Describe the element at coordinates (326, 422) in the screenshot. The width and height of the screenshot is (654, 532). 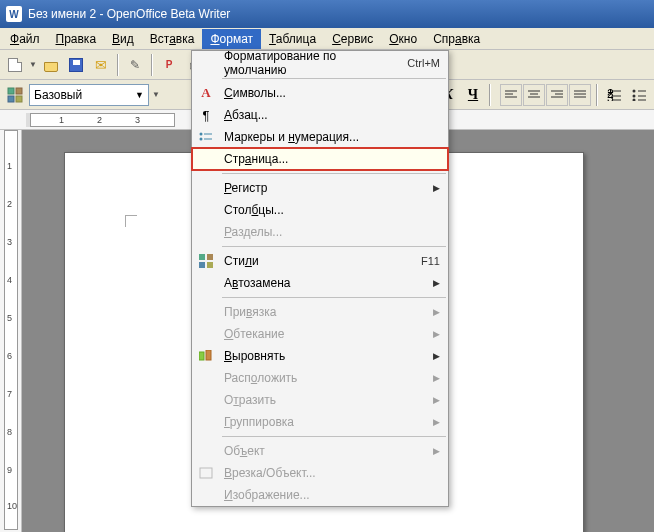
I see `menu-item-label: Группировка` at that location.